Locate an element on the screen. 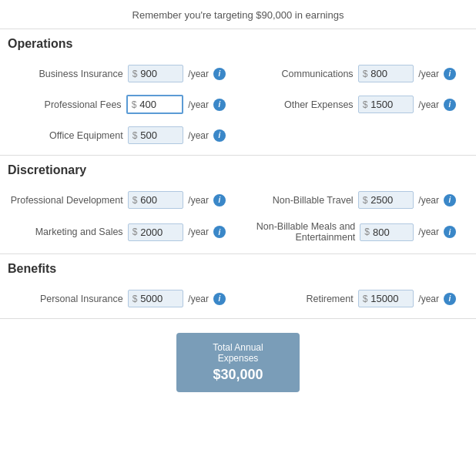 This screenshot has width=476, height=470. input-wrapper-retirement: $ is located at coordinates (387, 299).